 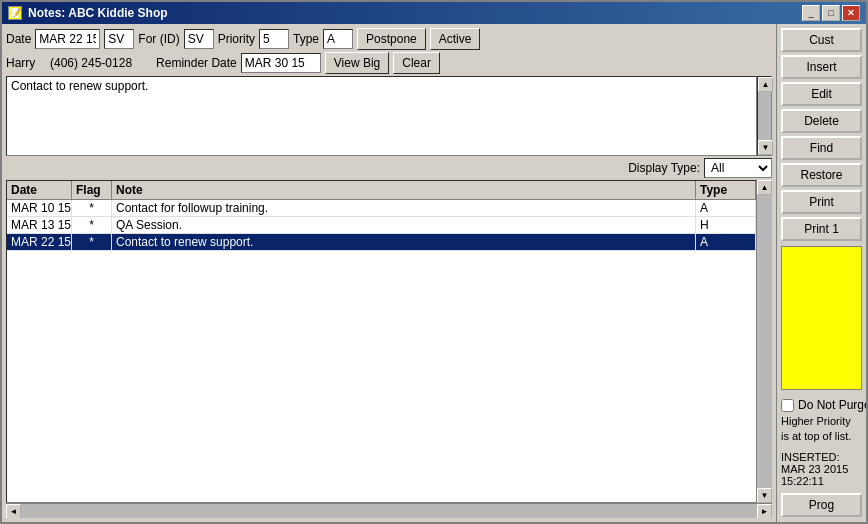 What do you see at coordinates (40, 225) in the screenshot?
I see `cell-date: MAR 13 15` at bounding box center [40, 225].